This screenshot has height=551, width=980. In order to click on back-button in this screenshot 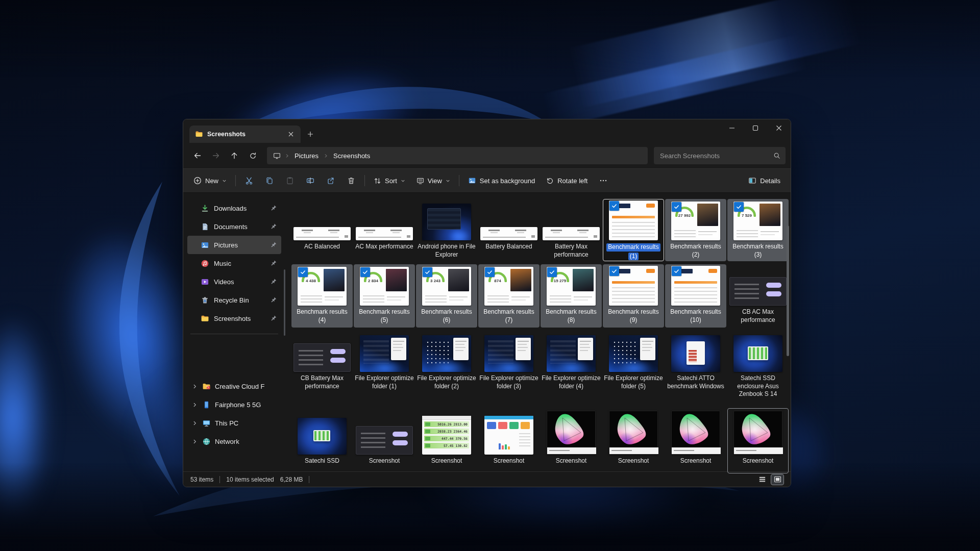, I will do `click(198, 156)`.